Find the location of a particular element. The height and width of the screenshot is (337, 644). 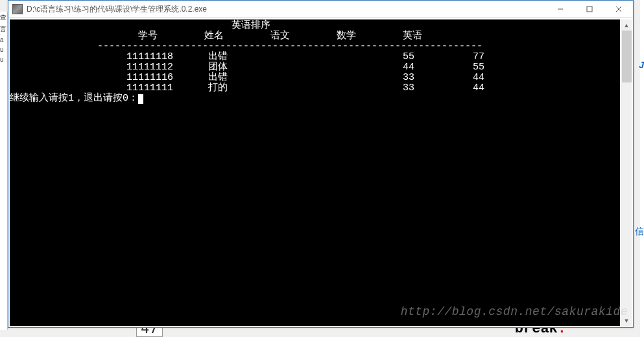

minimize-button is located at coordinates (560, 9).